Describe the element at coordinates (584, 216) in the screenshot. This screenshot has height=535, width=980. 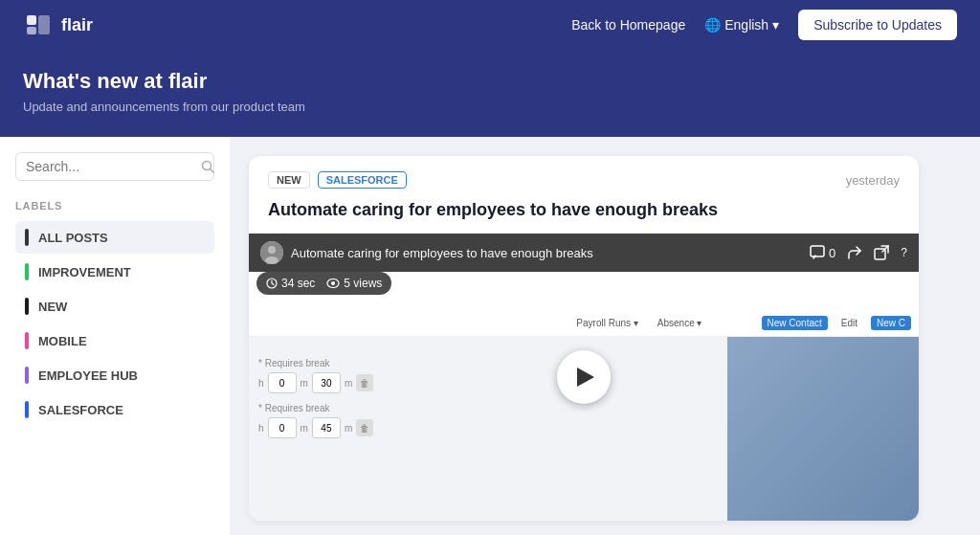
I see `post-title: Automate caring for employees to have en…` at that location.